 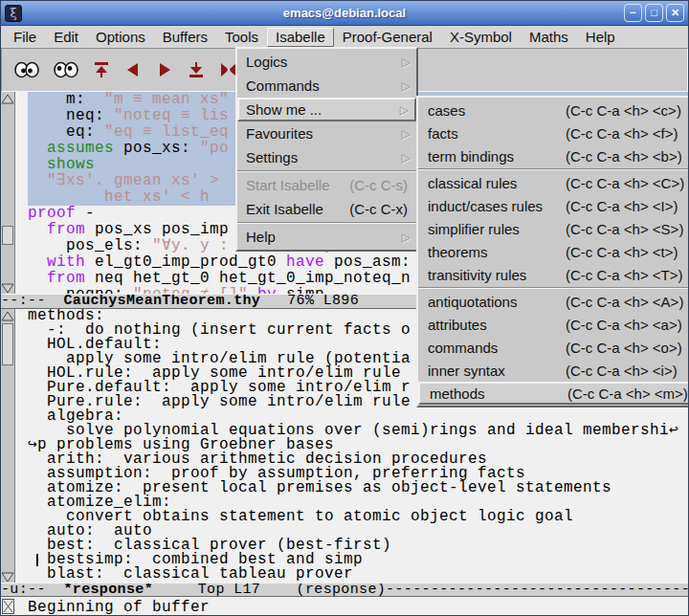 What do you see at coordinates (553, 133) in the screenshot?
I see `submenu-item-facts: facts(C-c C-a <h> <f>)` at bounding box center [553, 133].